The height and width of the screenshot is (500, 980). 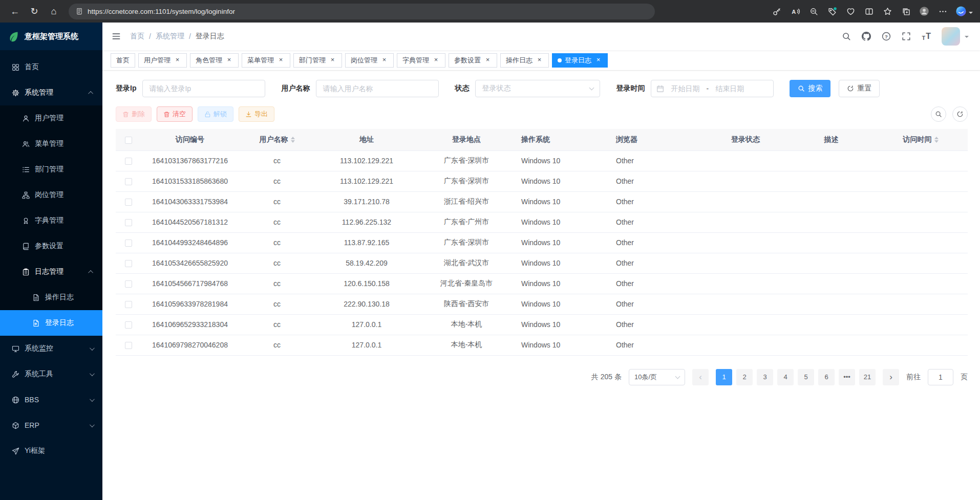 I want to click on table-row: 1641069798270046208 cc 127.0.0.1 本地-本机 W…, so click(x=542, y=345).